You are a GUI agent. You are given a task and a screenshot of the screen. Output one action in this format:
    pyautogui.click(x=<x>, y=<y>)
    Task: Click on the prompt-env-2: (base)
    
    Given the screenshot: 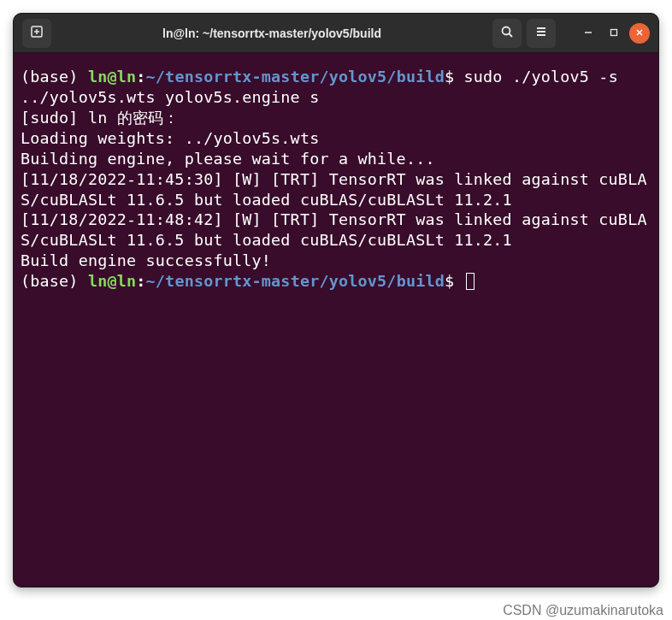 What is the action you would take?
    pyautogui.click(x=55, y=280)
    